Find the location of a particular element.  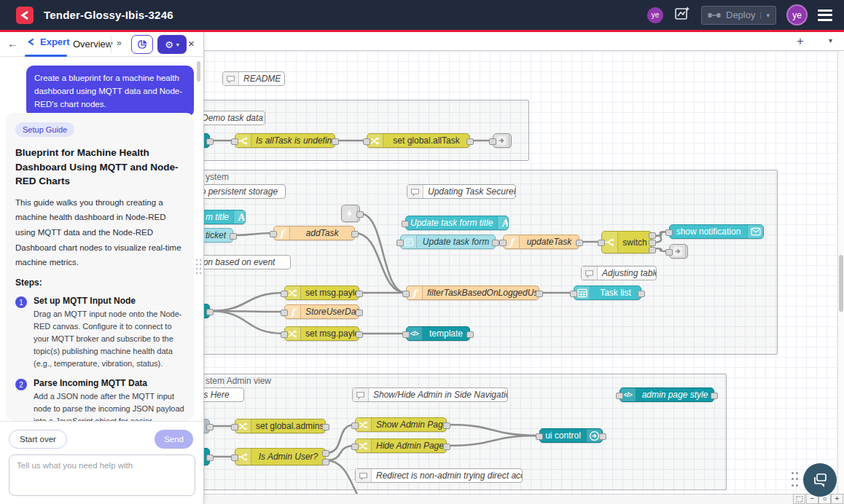

node-update-task-form-title: AUpdate task form title is located at coordinates (457, 223).